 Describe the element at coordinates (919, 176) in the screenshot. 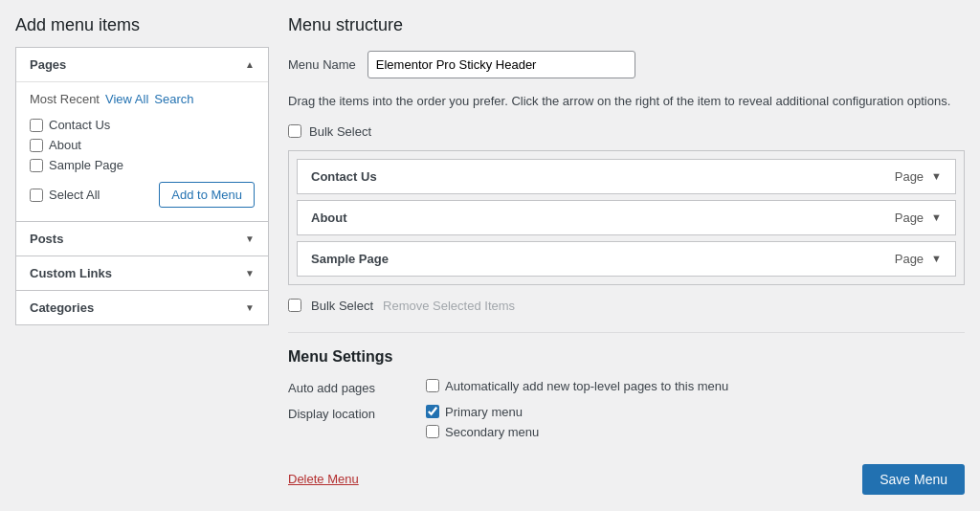

I see `menu-item-contact-us-right: Page ▼` at that location.